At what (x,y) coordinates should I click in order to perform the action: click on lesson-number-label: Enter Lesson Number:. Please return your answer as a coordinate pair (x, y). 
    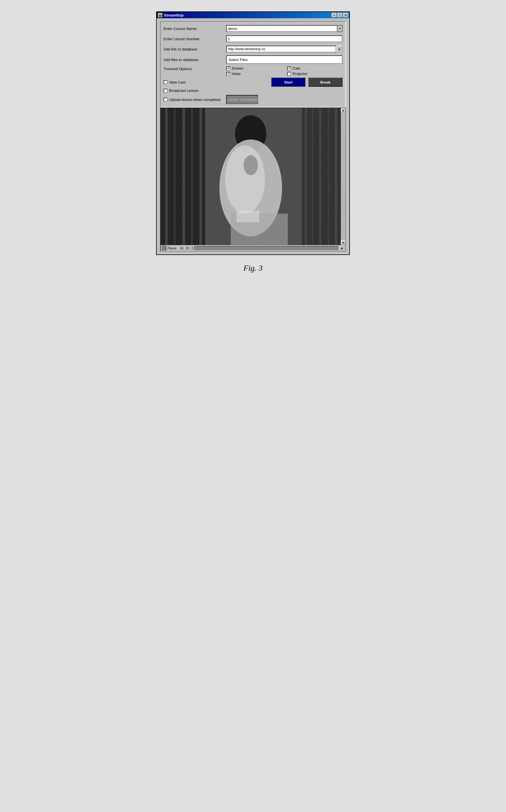
    Looking at the image, I should click on (195, 39).